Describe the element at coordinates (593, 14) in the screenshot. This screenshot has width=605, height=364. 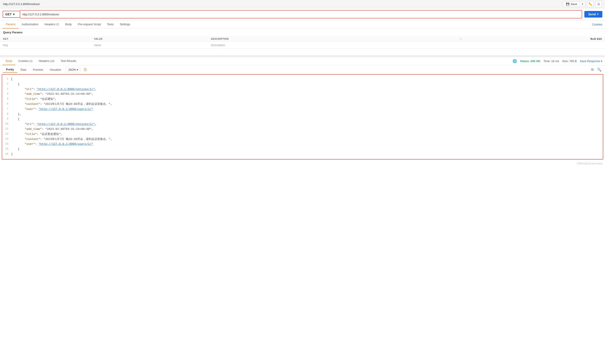
I see `send-button: Send ▾` at that location.